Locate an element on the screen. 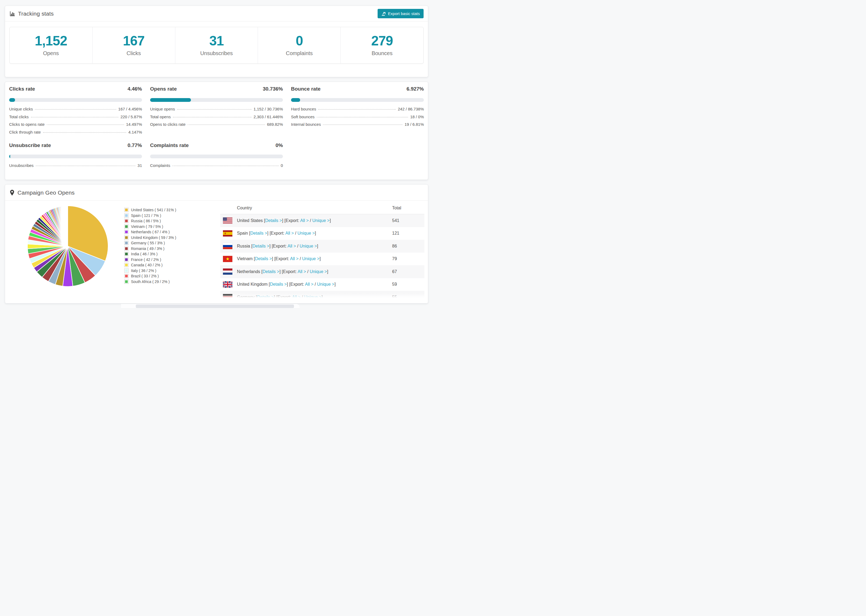  summary-stat-value: 1,152 is located at coordinates (51, 41).